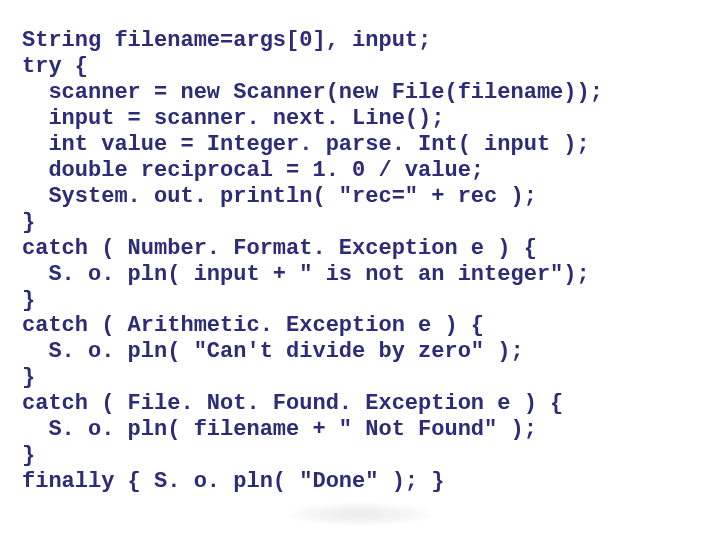 This screenshot has width=720, height=540. What do you see at coordinates (253, 170) in the screenshot?
I see `code-line: double reciprocal = 1. 0 / value;` at bounding box center [253, 170].